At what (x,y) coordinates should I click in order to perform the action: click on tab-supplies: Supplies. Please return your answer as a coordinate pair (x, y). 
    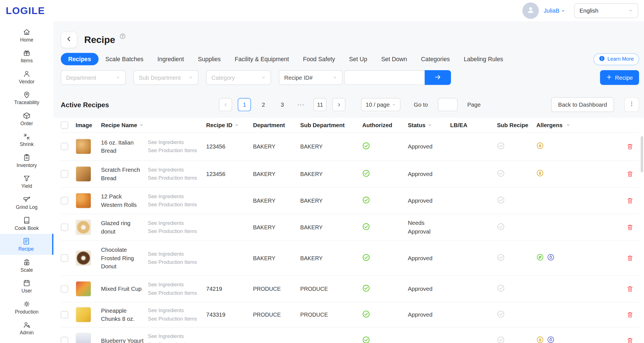
    Looking at the image, I should click on (209, 59).